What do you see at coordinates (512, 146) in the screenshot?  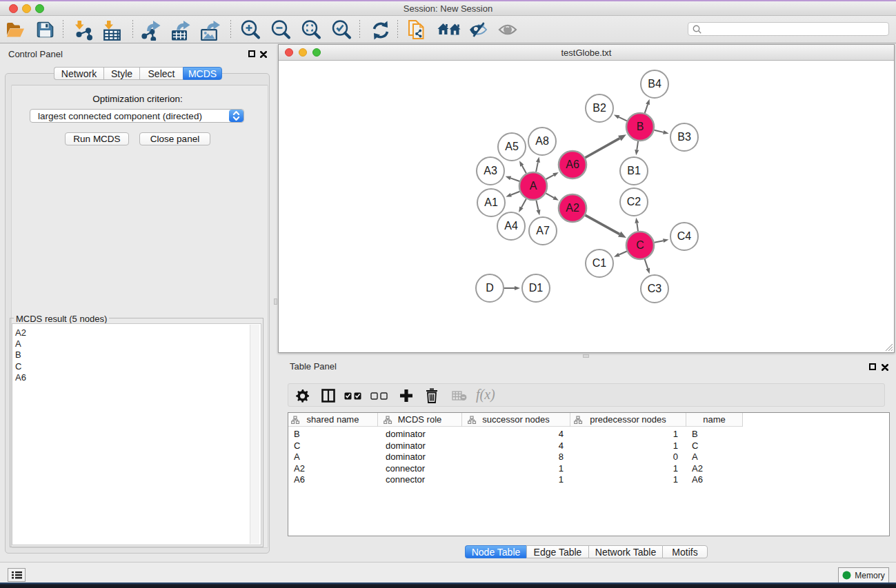 I see `svg-text: A5` at bounding box center [512, 146].